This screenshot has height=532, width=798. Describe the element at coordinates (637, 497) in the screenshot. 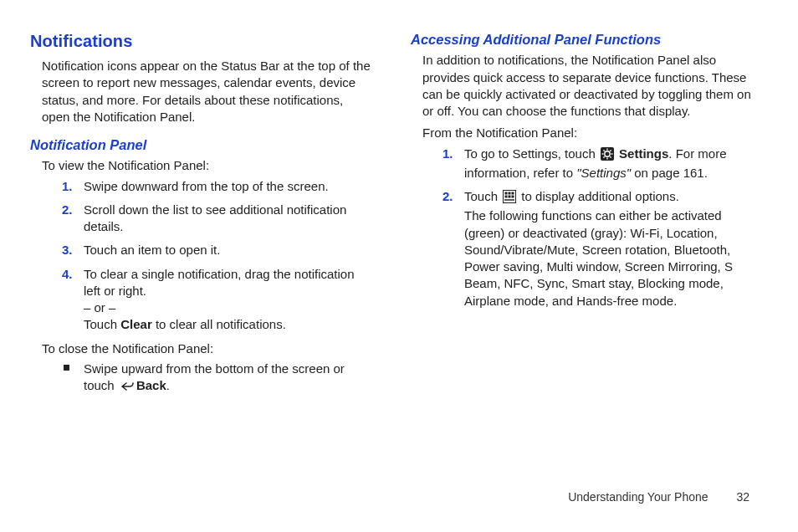

I see `chapter-title: Understanding Your Phone` at that location.